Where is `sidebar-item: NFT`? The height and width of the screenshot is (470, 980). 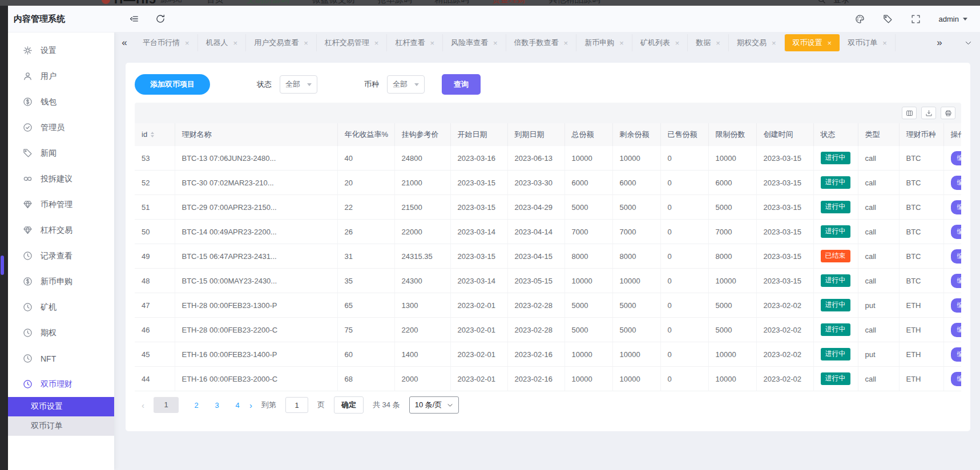 sidebar-item: NFT is located at coordinates (61, 358).